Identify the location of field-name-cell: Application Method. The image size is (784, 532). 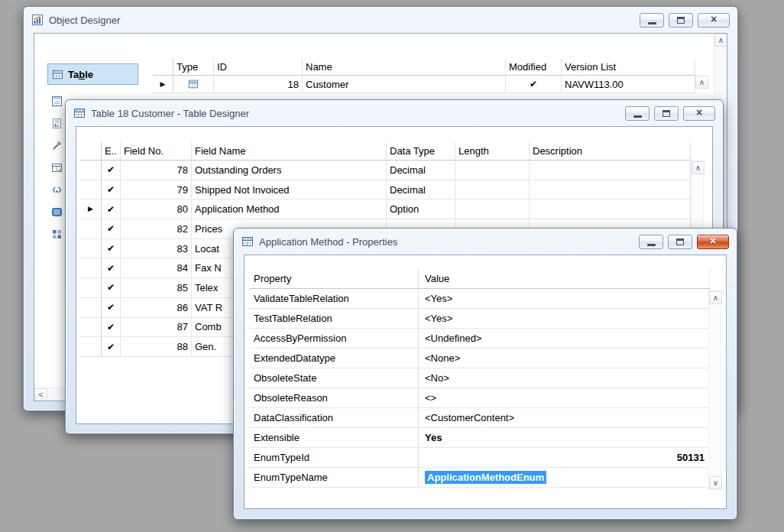
(289, 209).